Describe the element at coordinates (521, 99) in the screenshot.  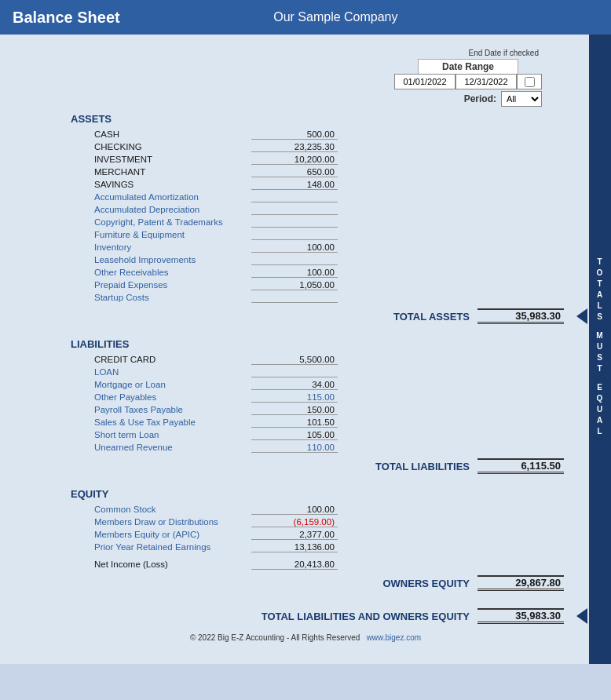
I see `period-select: All` at that location.